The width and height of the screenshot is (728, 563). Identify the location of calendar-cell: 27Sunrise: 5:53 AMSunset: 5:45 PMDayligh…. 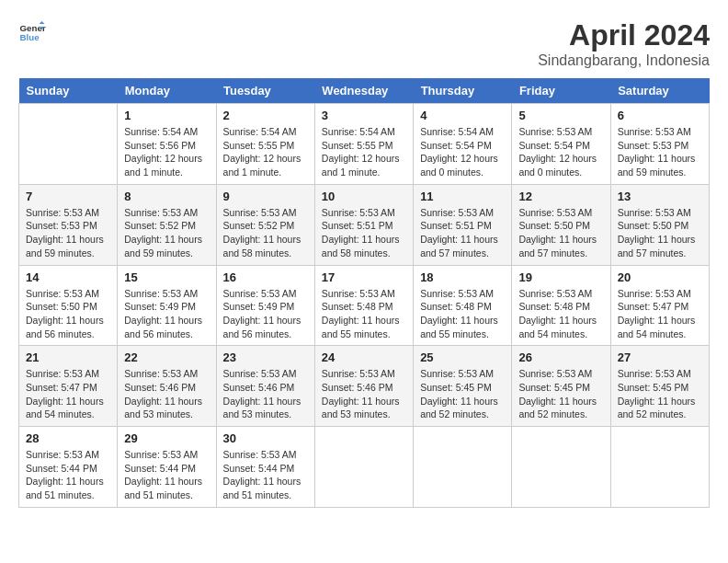
(660, 386).